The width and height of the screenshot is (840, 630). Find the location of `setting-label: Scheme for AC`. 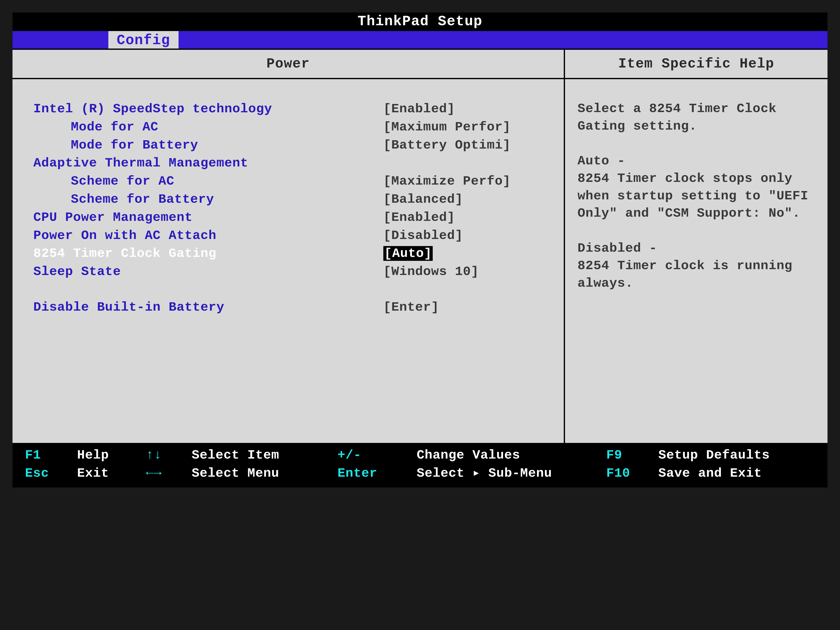

setting-label: Scheme for AC is located at coordinates (208, 182).